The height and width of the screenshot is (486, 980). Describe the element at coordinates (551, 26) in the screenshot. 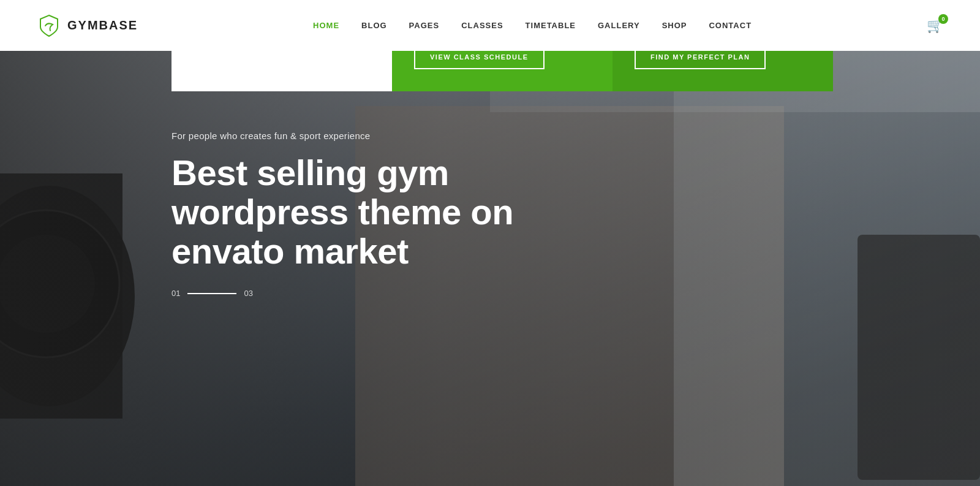

I see `nav-timetable: TIMETABLE` at that location.